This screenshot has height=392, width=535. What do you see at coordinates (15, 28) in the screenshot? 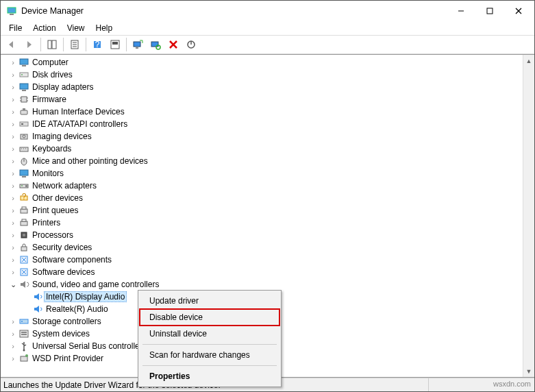
I see `menu-file: File` at bounding box center [15, 28].